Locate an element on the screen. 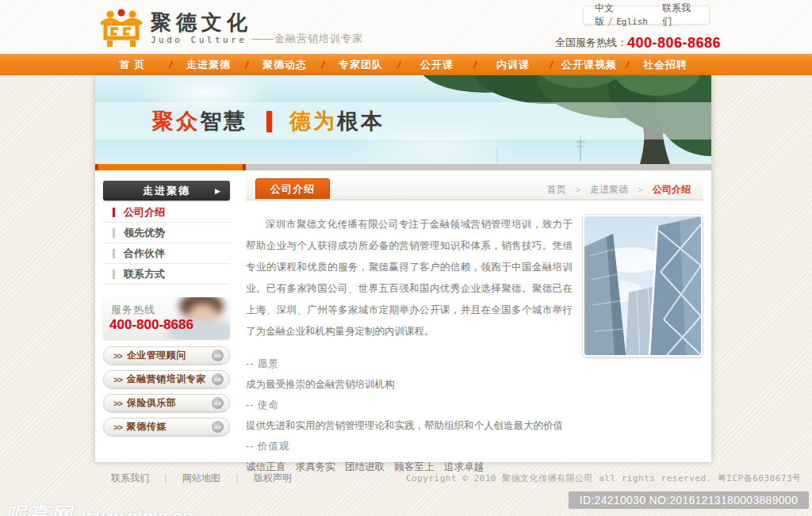 This screenshot has height=516, width=812. section-heading-mission: -- 使命 is located at coordinates (409, 405).